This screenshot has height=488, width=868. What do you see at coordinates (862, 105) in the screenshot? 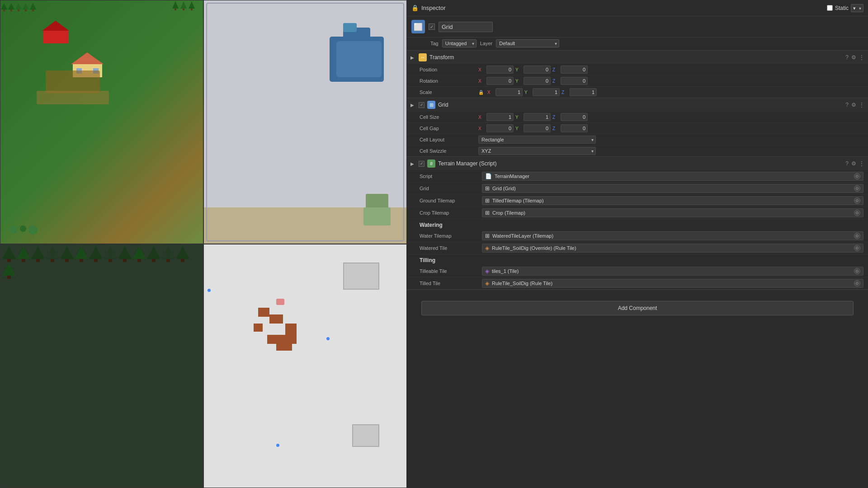
I see `grid-more-icon: ⋮` at bounding box center [862, 105].